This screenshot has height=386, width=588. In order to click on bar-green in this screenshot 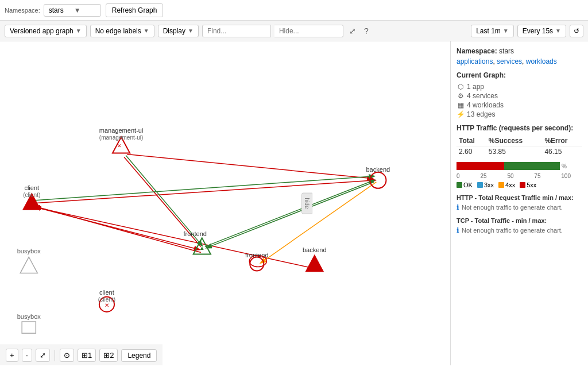, I will do `click(532, 166)`.